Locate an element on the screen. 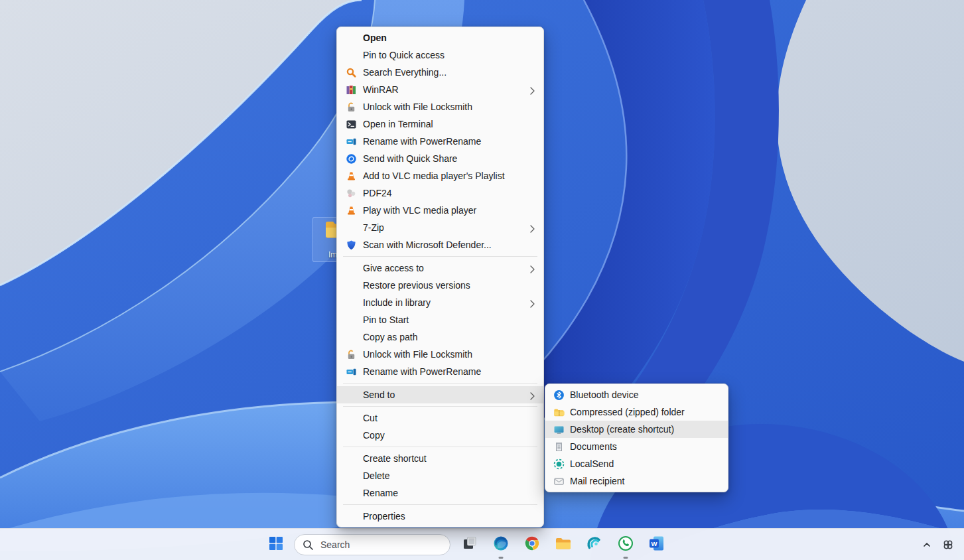 Image resolution: width=964 pixels, height=560 pixels. svg-text: W is located at coordinates (654, 544).